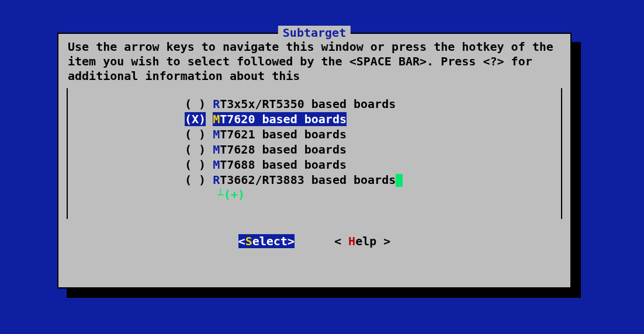 The height and width of the screenshot is (334, 644). Describe the element at coordinates (314, 134) in the screenshot. I see `option-2: ( ) MT7621 based boards` at that location.